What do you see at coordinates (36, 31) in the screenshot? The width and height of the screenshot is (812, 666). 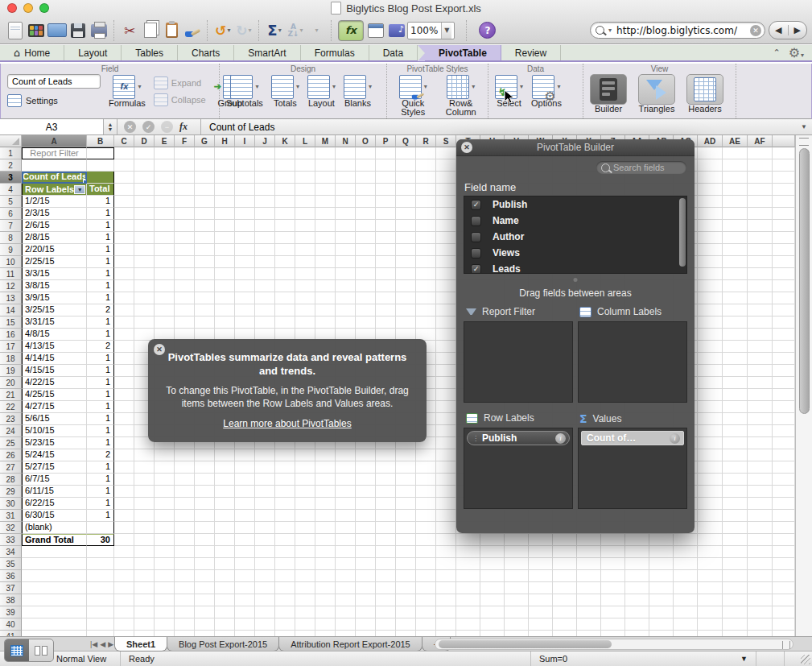 I see `gallery-button` at bounding box center [36, 31].